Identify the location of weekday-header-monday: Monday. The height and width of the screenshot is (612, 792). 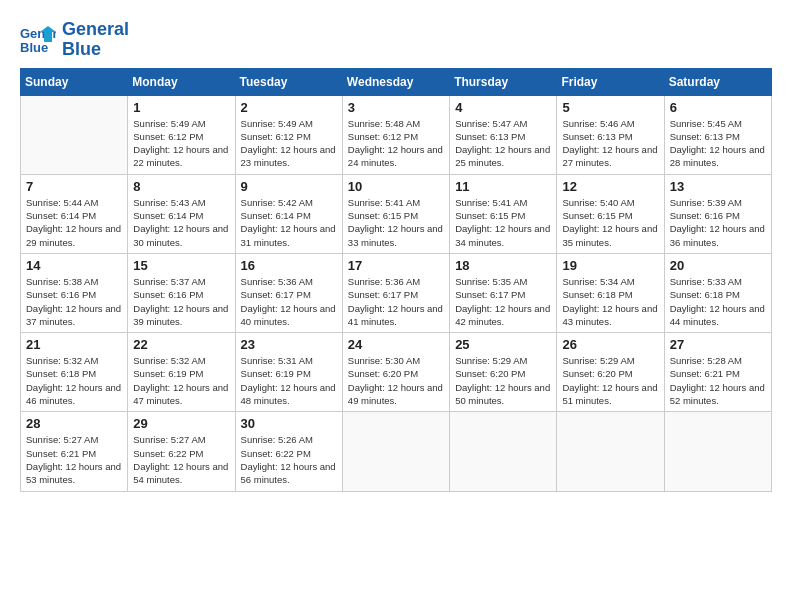
(182, 82).